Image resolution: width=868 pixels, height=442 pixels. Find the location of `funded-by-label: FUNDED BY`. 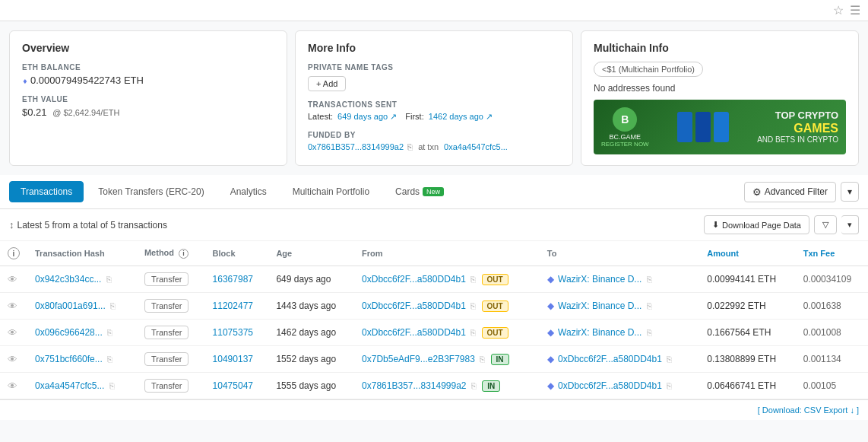

funded-by-label: FUNDED BY is located at coordinates (434, 135).